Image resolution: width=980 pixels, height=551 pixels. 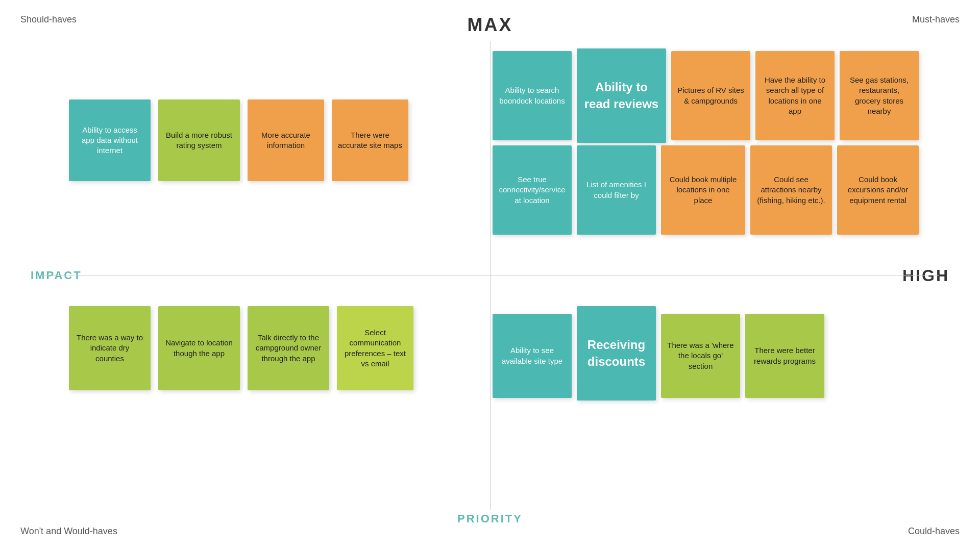 I want to click on corner-top-right: Must-haves, so click(x=936, y=19).